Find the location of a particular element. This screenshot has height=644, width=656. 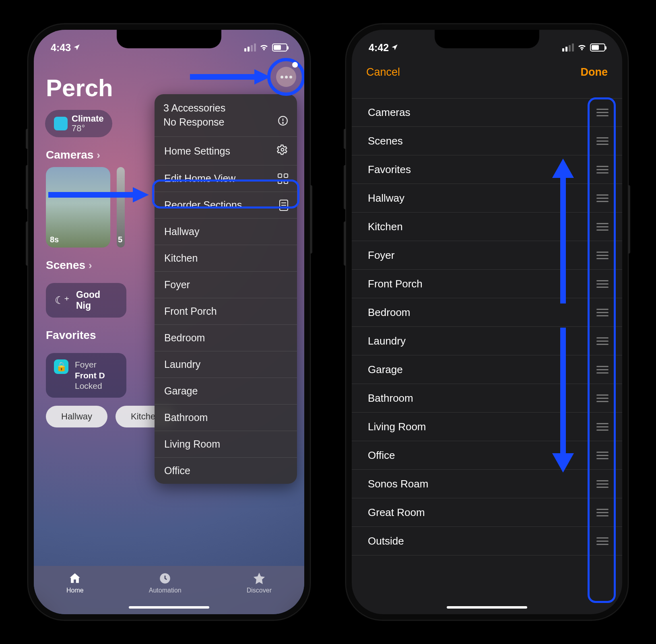

menu-home-settings: Home Settings is located at coordinates (226, 151).